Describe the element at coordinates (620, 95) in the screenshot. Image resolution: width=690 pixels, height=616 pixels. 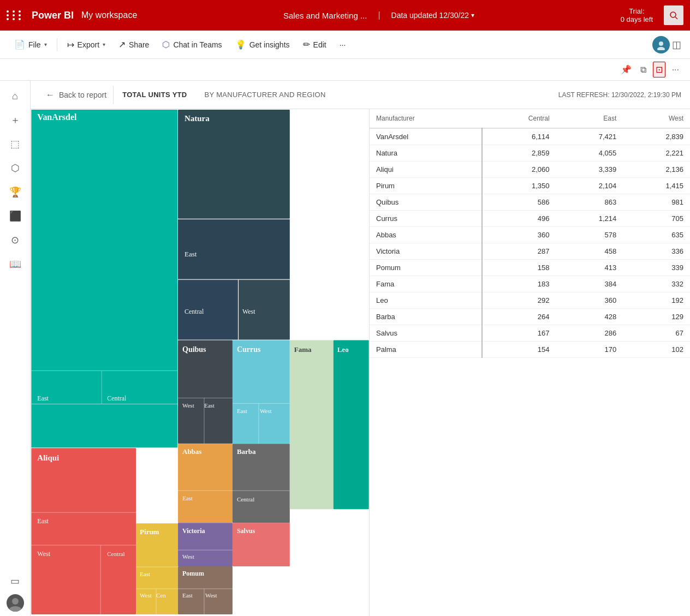
I see `last-refresh: LAST REFRESH: 12/30/2022, 2:19:30 PM` at that location.